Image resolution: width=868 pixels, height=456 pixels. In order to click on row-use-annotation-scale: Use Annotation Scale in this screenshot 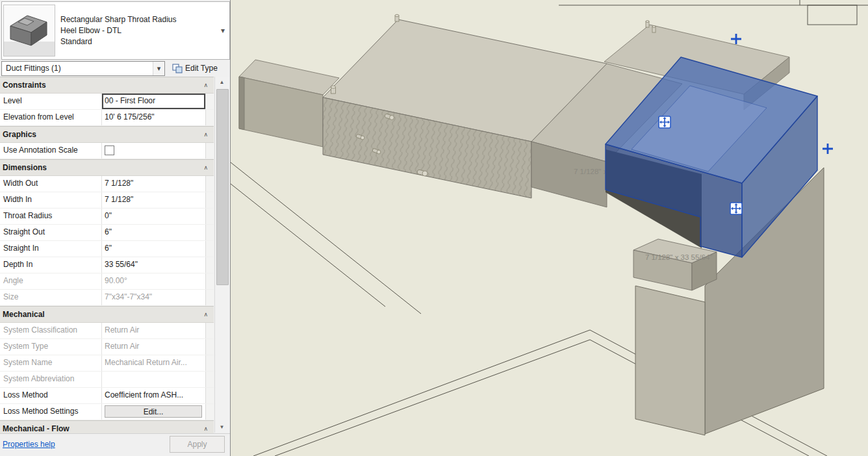, I will do `click(107, 151)`.